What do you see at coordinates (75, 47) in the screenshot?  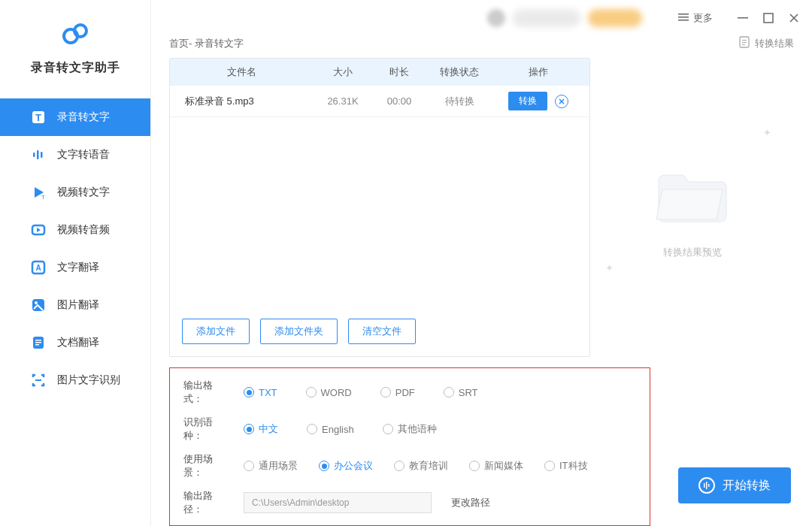 I see `logo-area: 录音转文字助手` at bounding box center [75, 47].